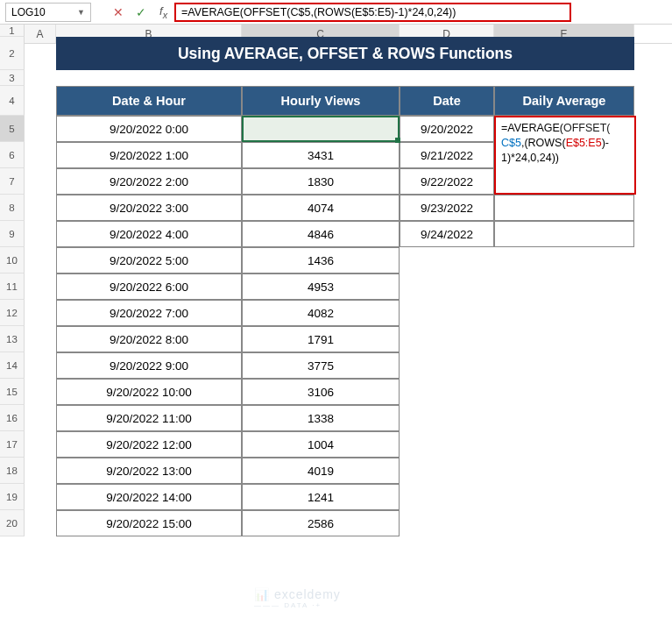 The image size is (672, 625). Describe the element at coordinates (447, 101) in the screenshot. I see `header-date: Date` at that location.